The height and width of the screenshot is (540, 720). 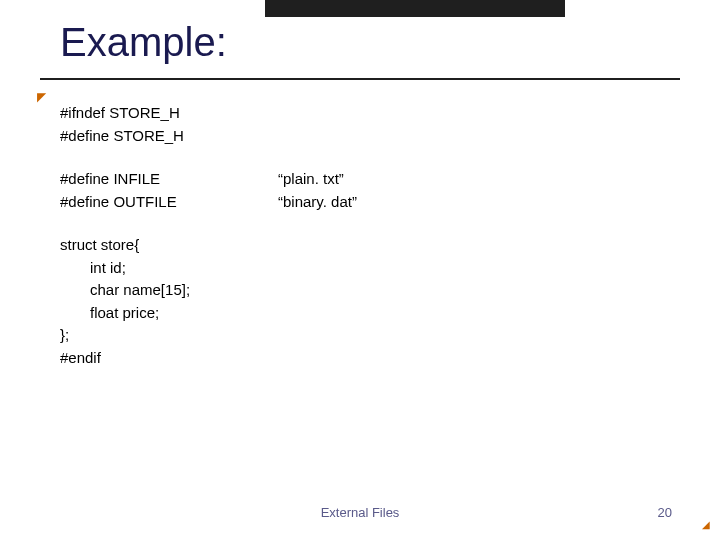 I want to click on code-line: float price;, so click(x=125, y=314).